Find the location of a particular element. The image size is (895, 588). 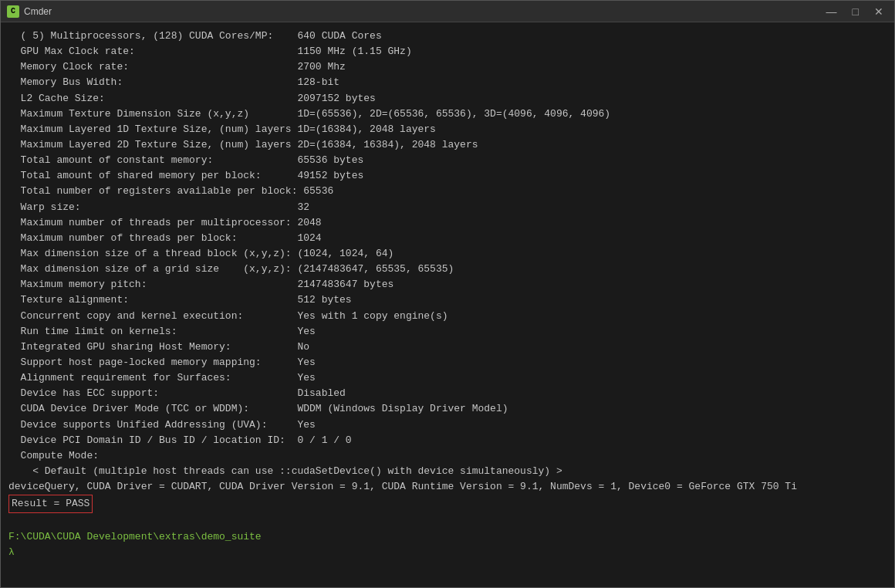

cursor-line: λ is located at coordinates (448, 553).